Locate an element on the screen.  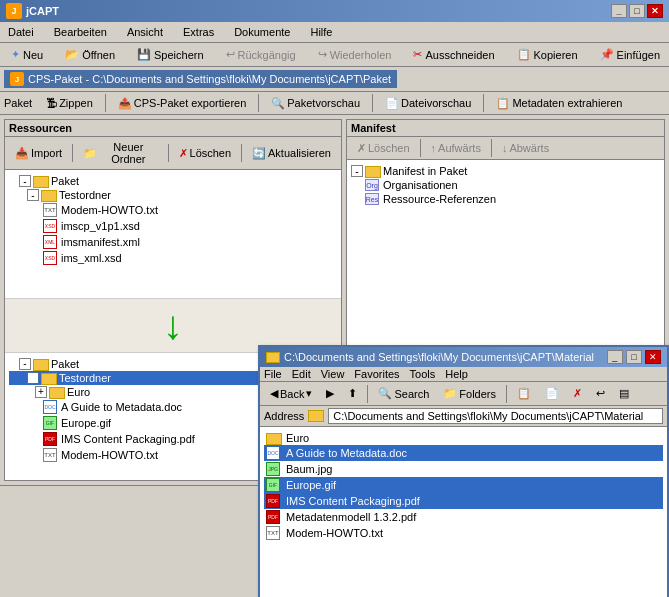
back-dropdown-icon: ▾ is located at coordinates (309, 394).